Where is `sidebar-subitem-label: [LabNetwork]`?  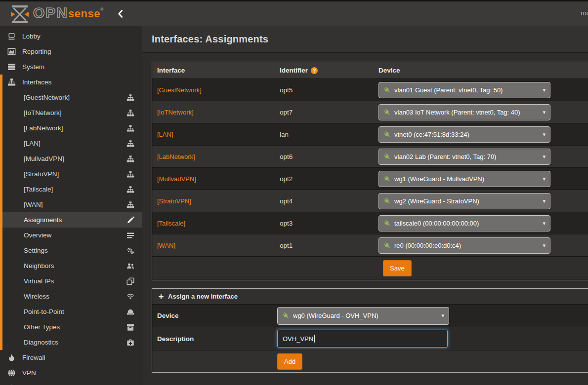 sidebar-subitem-label: [LabNetwork] is located at coordinates (75, 128).